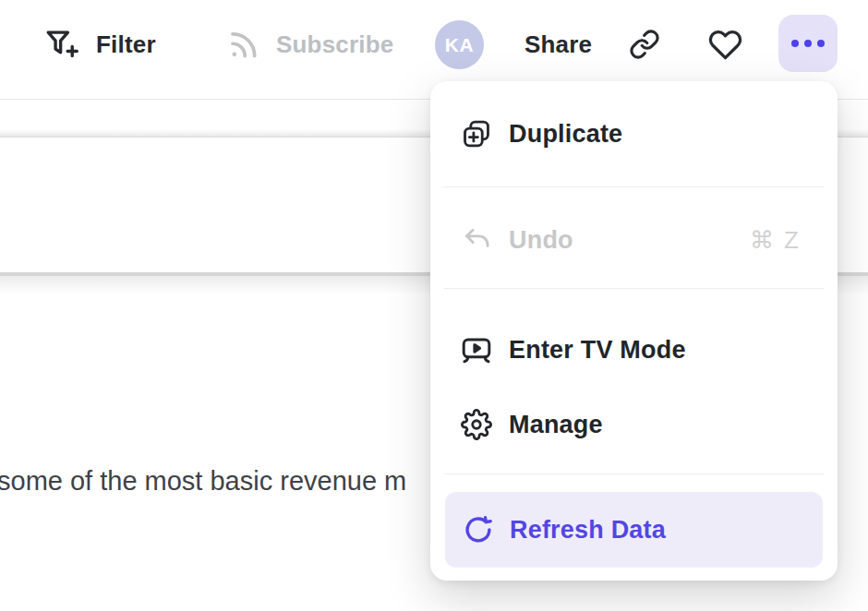 This screenshot has width=868, height=611. I want to click on filter-label: Filter, so click(126, 44).